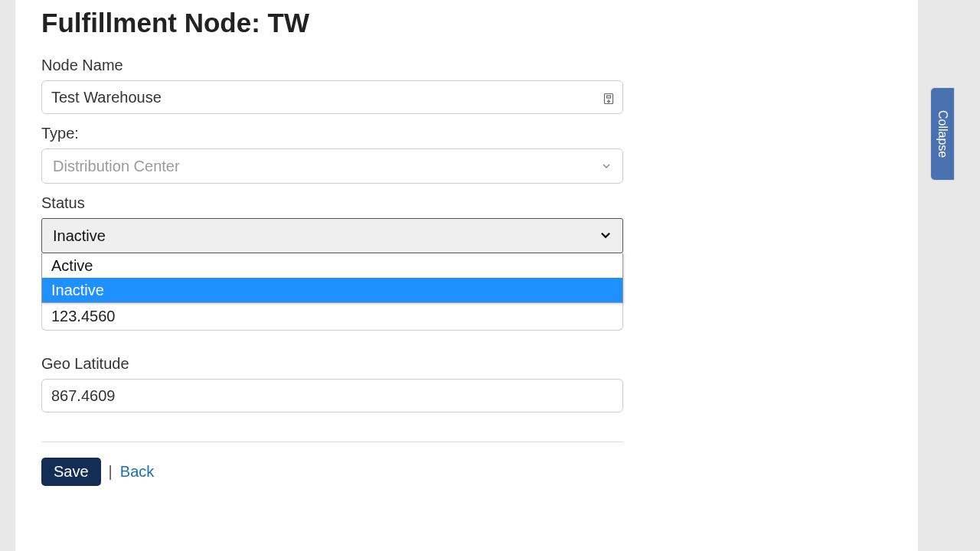 This screenshot has height=551, width=980. I want to click on collapse-tab: Collapse, so click(942, 134).